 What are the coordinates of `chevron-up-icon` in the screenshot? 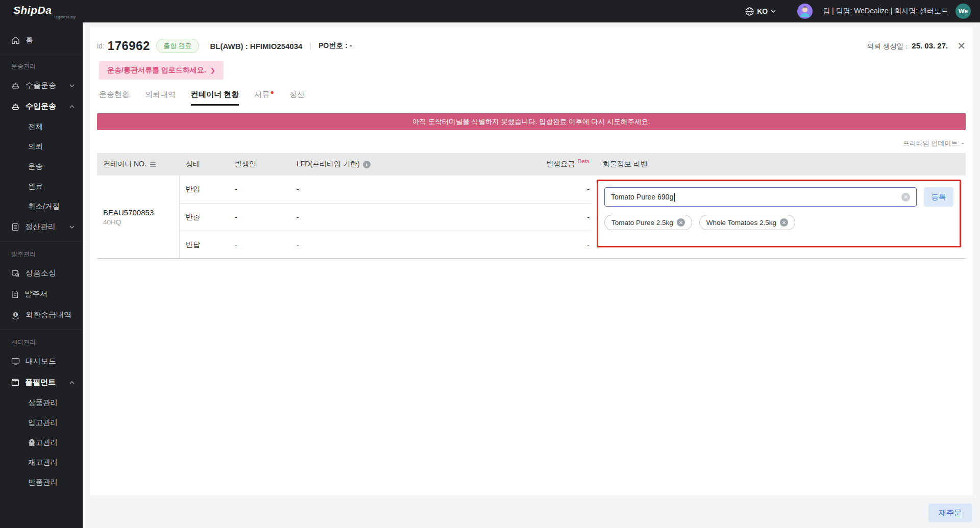 It's located at (72, 383).